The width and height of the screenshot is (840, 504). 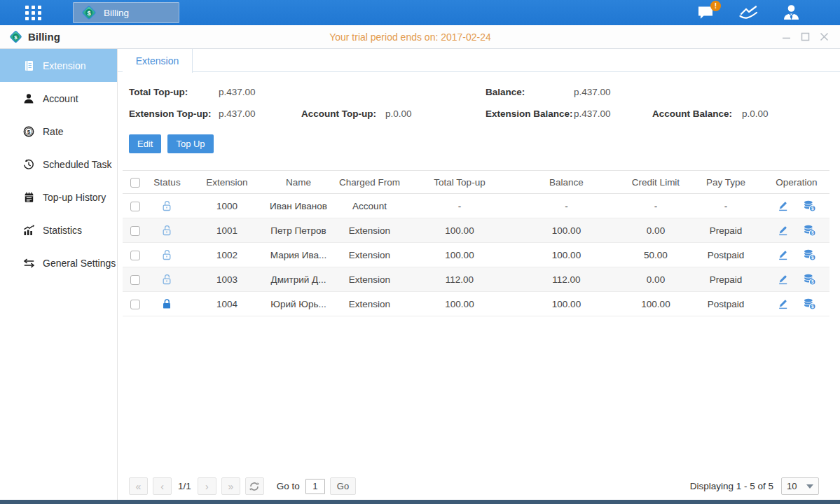 What do you see at coordinates (167, 255) in the screenshot?
I see `row-status-cell` at bounding box center [167, 255].